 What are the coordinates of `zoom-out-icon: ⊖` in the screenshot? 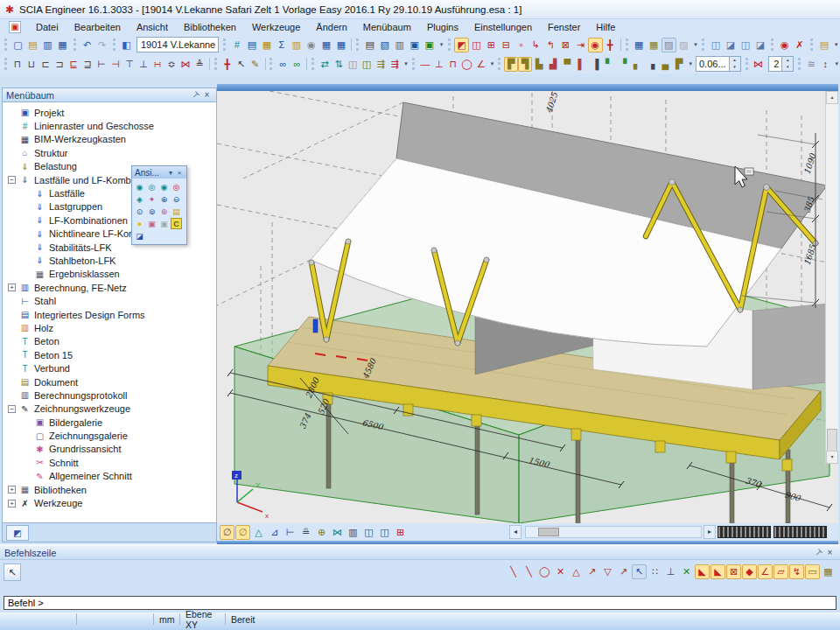 It's located at (177, 200).